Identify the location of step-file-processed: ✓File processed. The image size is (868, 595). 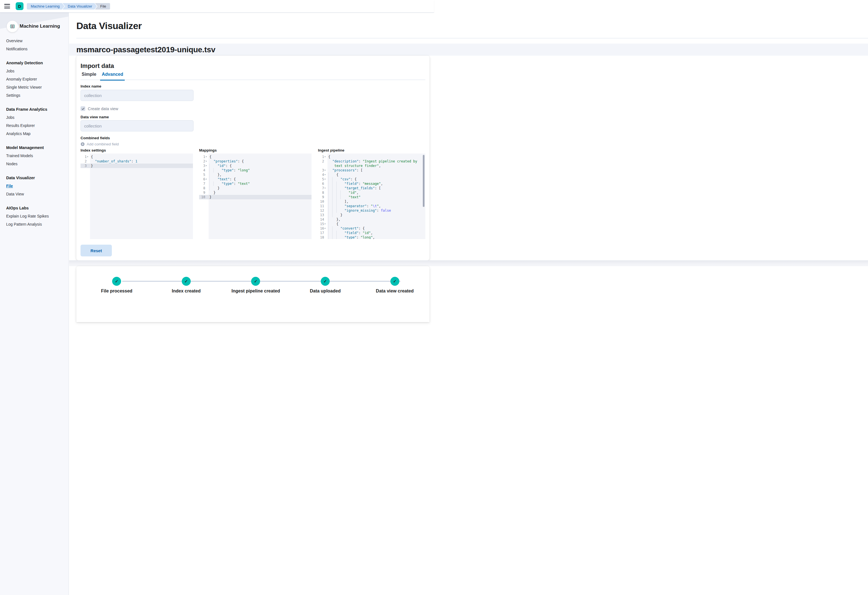
(117, 282).